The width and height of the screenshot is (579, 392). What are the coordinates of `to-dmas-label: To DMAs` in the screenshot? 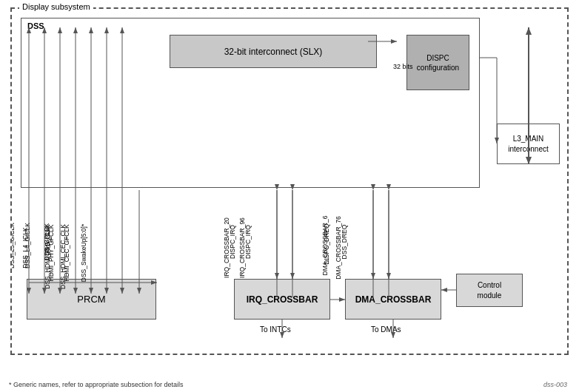 It's located at (386, 330).